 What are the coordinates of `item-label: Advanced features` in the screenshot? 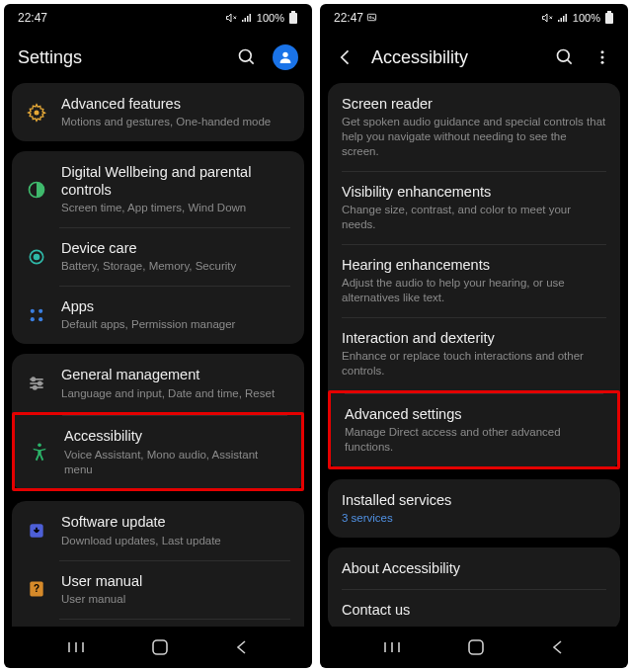 It's located at (176, 104).